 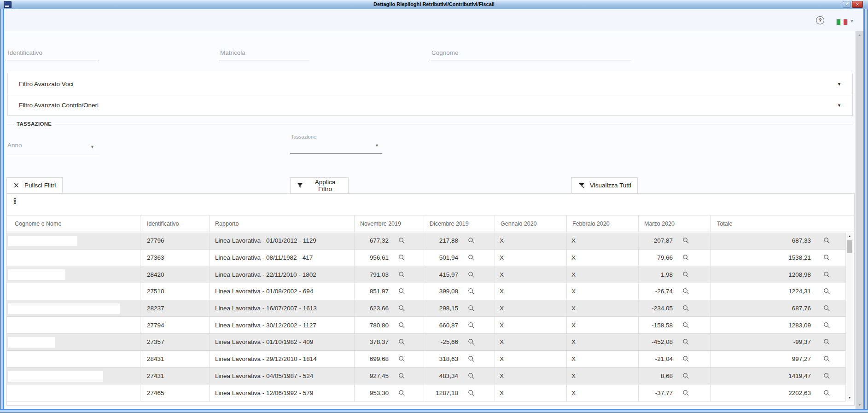 I want to click on cell-value: 378,37, so click(x=372, y=342).